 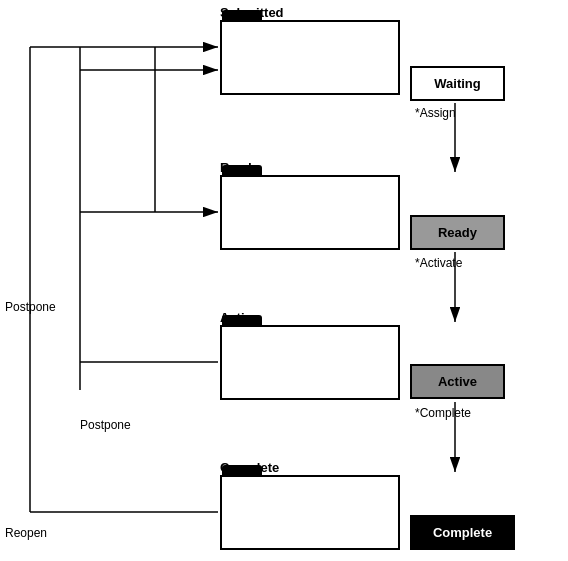 I want to click on badge-ready: Ready, so click(x=458, y=232).